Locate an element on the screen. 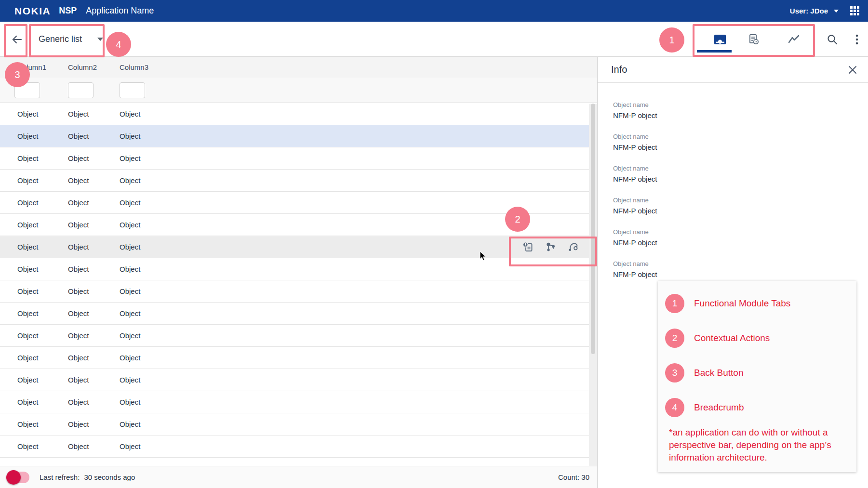  top-banner: NOKIA NSP Application Name User: JDoe is located at coordinates (434, 11).